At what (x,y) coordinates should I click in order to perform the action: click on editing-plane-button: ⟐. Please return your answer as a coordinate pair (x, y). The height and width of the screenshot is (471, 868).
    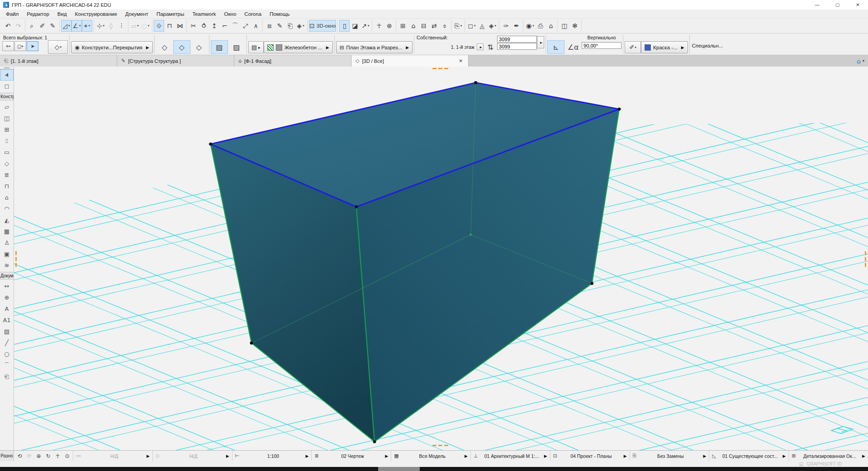
    Looking at the image, I should click on (159, 26).